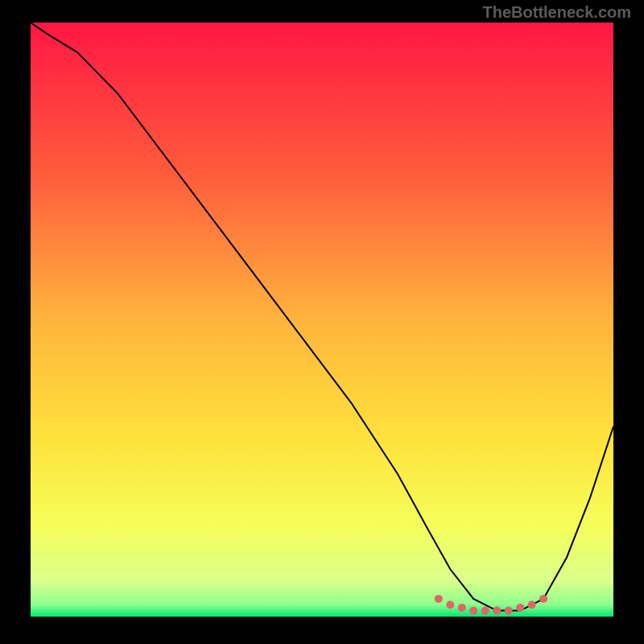 The width and height of the screenshot is (644, 644). I want to click on markers-group, so click(491, 605).